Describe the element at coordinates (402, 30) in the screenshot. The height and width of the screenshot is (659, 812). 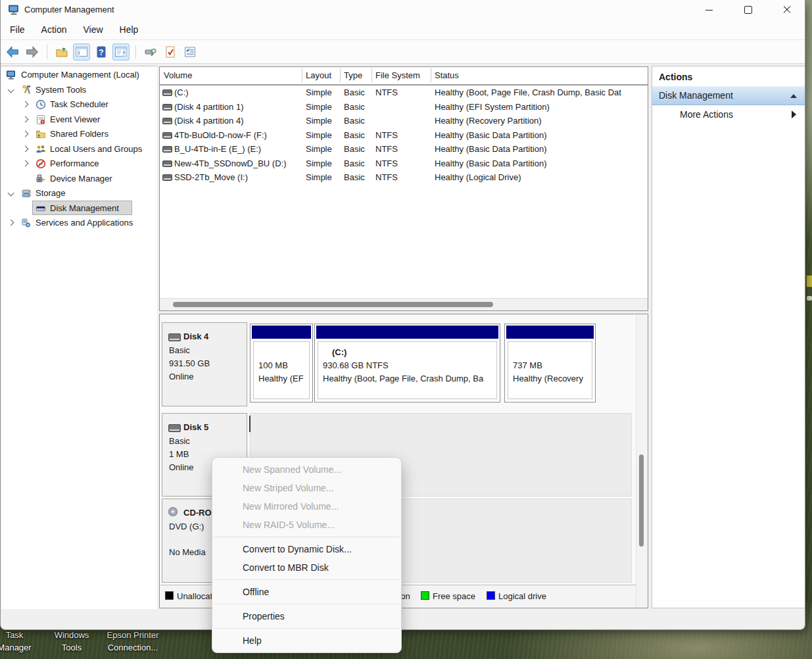
I see `menu-bar: File Action View Help` at that location.